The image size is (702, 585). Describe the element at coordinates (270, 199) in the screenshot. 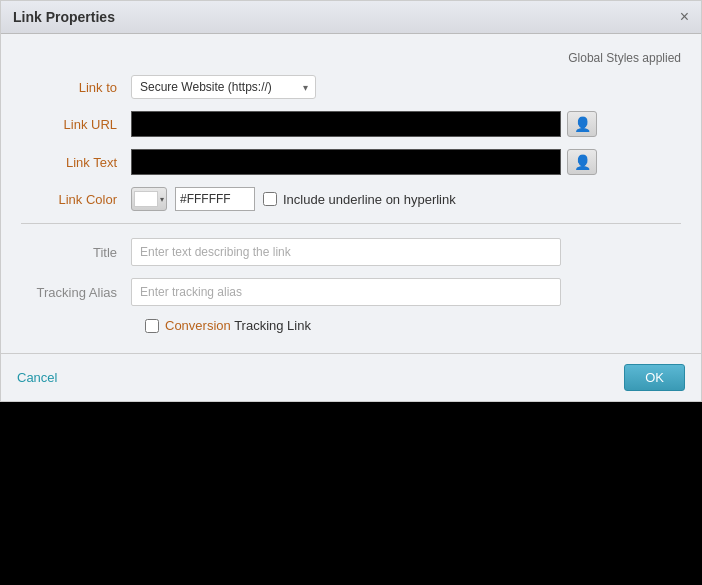

I see `underline-checkbox` at that location.